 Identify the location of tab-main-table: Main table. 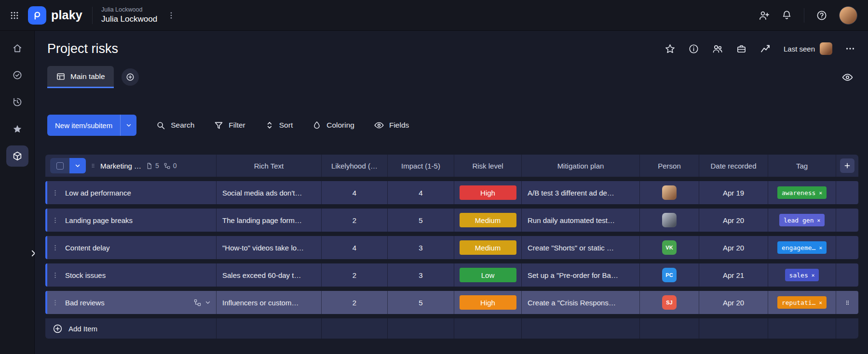
(81, 77).